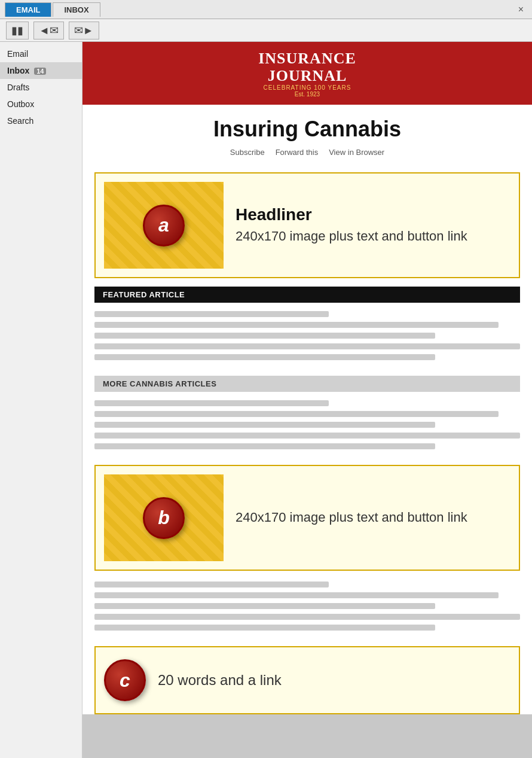 Image resolution: width=532 pixels, height=758 pixels. I want to click on ad-block-a: a Headliner 240x170 image plus text and …, so click(307, 225).